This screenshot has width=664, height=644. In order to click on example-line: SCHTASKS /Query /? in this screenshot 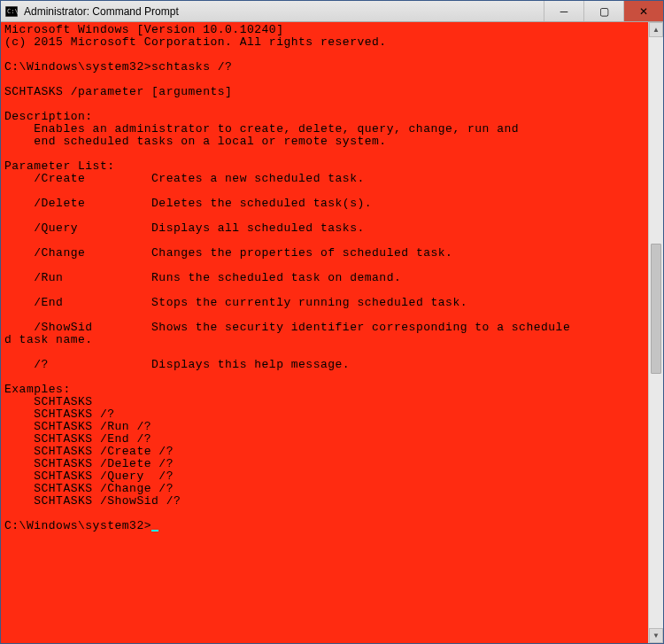, I will do `click(89, 477)`.